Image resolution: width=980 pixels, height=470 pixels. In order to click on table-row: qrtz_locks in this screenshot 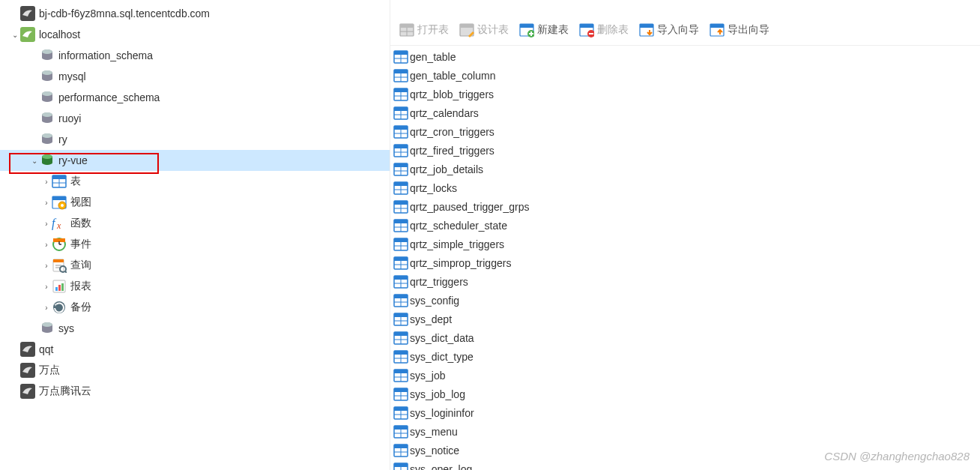, I will do `click(685, 187)`.